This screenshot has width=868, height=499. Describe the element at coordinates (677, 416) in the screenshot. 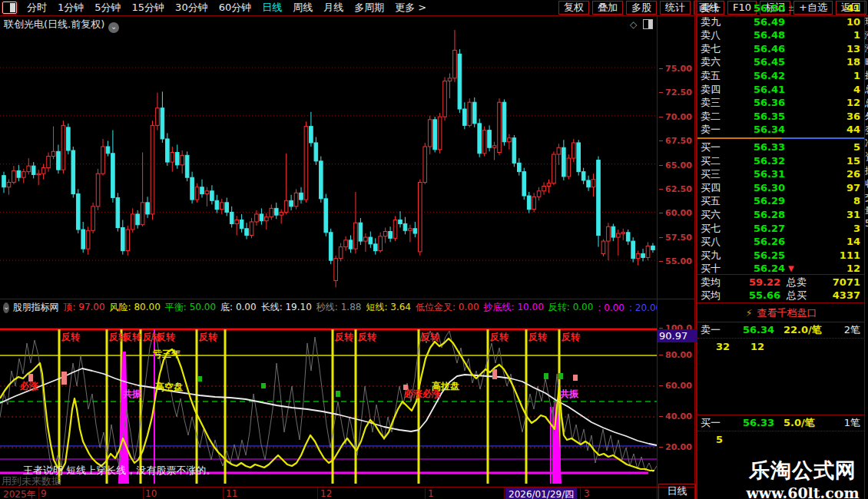

I see `indicator-axis-tick: 40.00` at that location.